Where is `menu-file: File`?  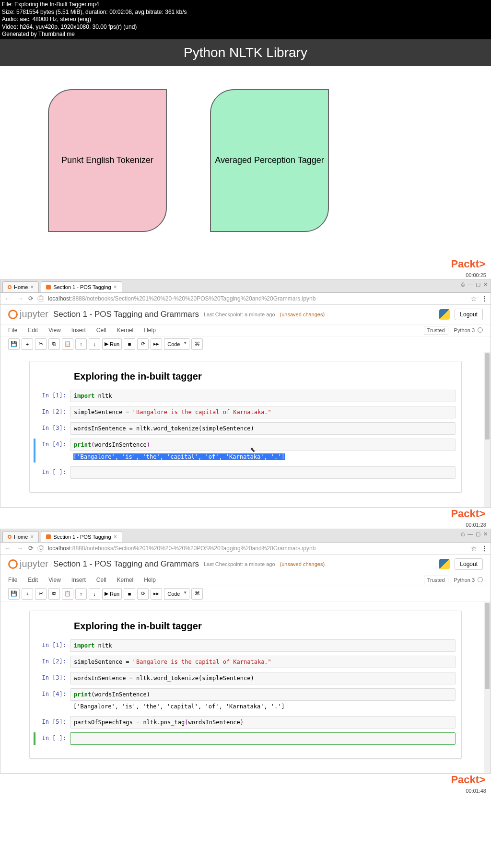 menu-file: File is located at coordinates (12, 580).